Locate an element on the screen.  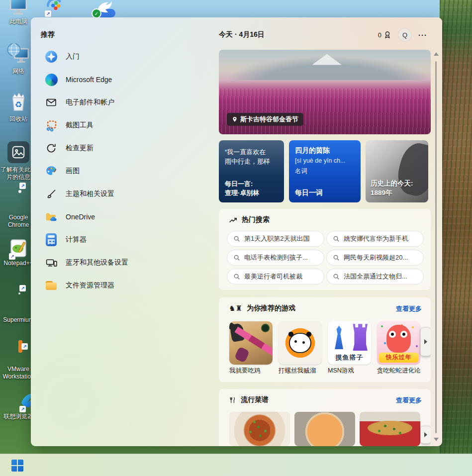
game-tile-screw-panda is located at coordinates (300, 343).